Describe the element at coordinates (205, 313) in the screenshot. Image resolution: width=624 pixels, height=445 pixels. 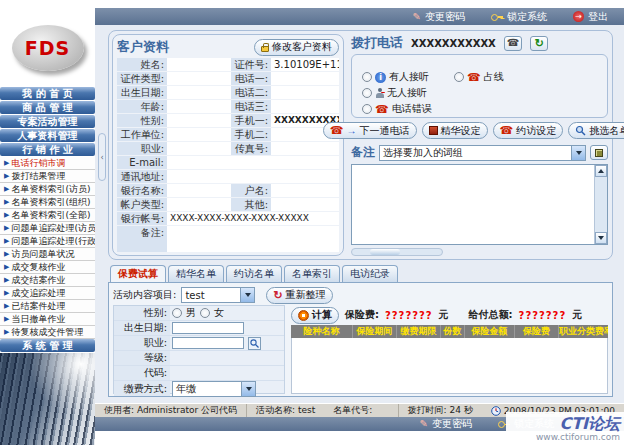
I see `female-radio` at that location.